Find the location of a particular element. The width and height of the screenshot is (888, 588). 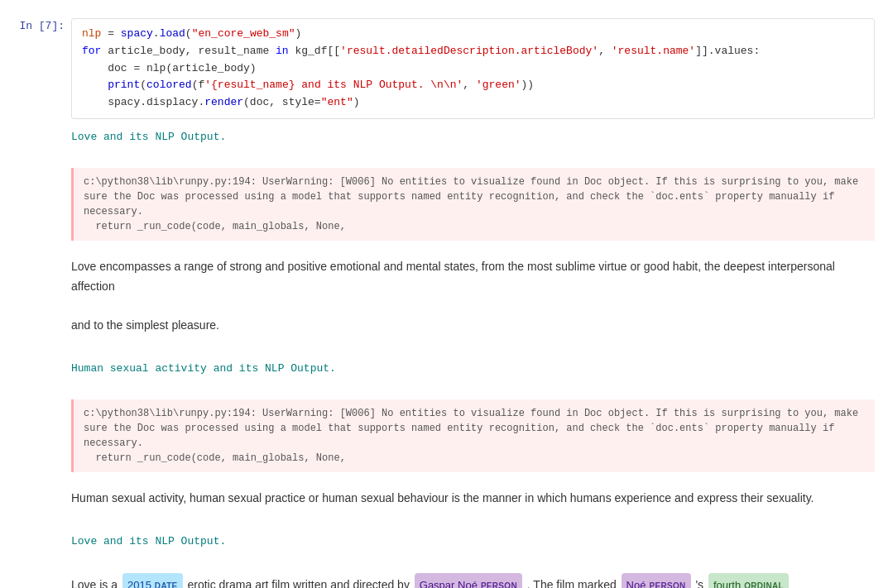

warning-box-1: c:\python38\lib\runpy.py:194: UserWarnin… is located at coordinates (473, 204).